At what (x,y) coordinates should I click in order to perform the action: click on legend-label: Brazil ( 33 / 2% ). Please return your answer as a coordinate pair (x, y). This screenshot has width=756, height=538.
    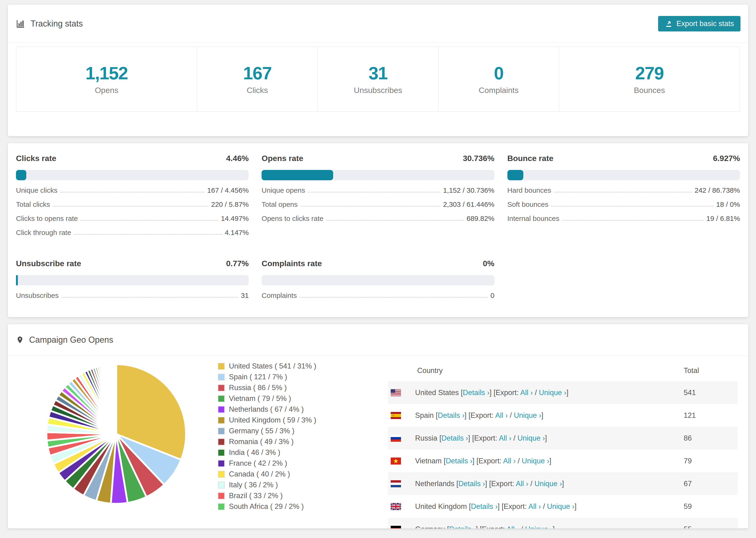
    Looking at the image, I should click on (256, 496).